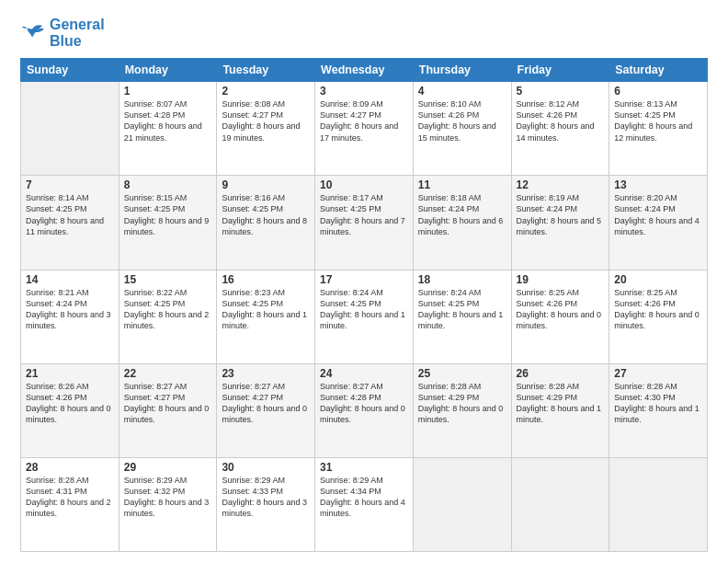 This screenshot has height=563, width=728. Describe the element at coordinates (168, 121) in the screenshot. I see `day-info: Sunrise: 8:07 AMSunset: 4:28 PMDaylight:…` at that location.